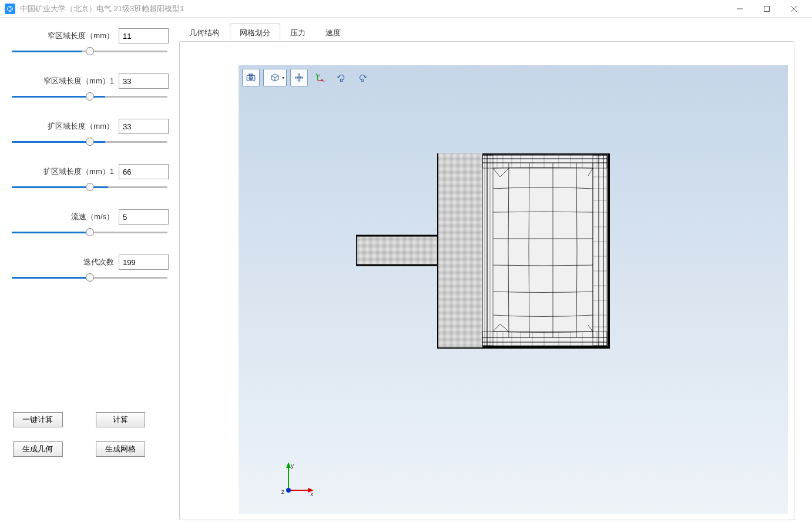 The height and width of the screenshot is (532, 812). What do you see at coordinates (485, 253) in the screenshot?
I see `mesh-visualization` at bounding box center [485, 253].